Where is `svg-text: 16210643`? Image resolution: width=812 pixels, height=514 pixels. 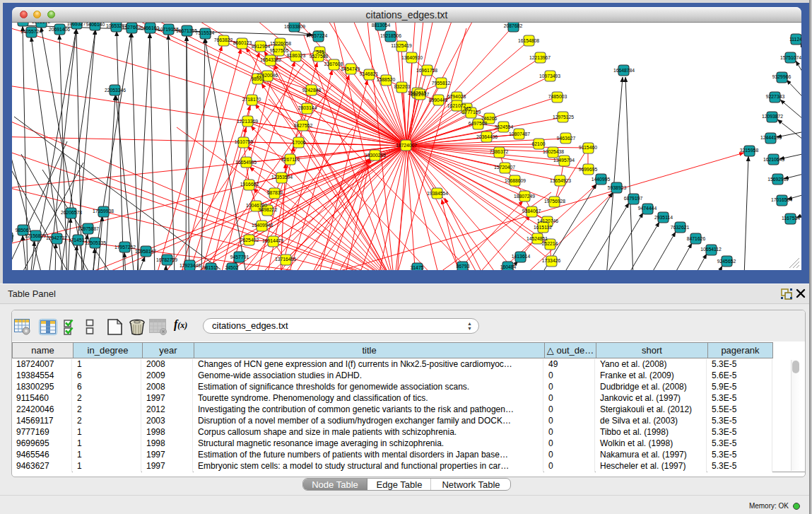 svg-text: 16210643 is located at coordinates (774, 160).